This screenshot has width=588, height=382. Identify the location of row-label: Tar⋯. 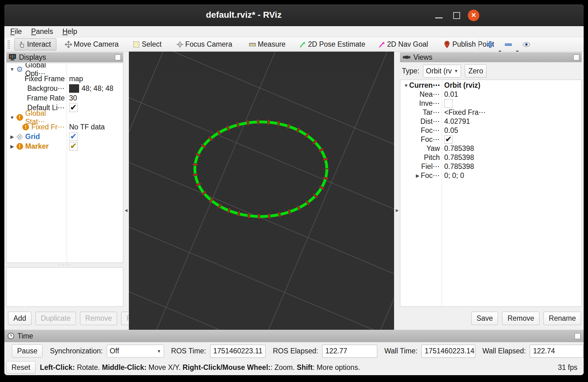
(431, 113).